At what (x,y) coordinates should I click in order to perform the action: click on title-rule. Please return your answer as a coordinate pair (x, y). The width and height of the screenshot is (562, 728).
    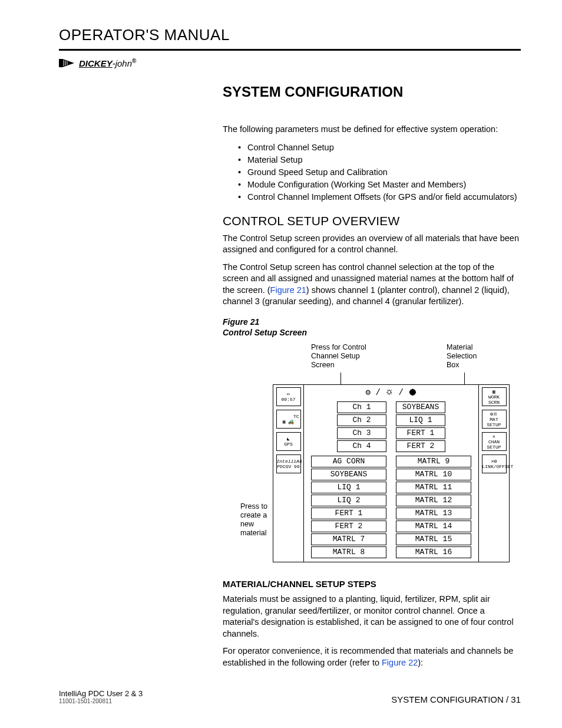
    Looking at the image, I should click on (290, 50).